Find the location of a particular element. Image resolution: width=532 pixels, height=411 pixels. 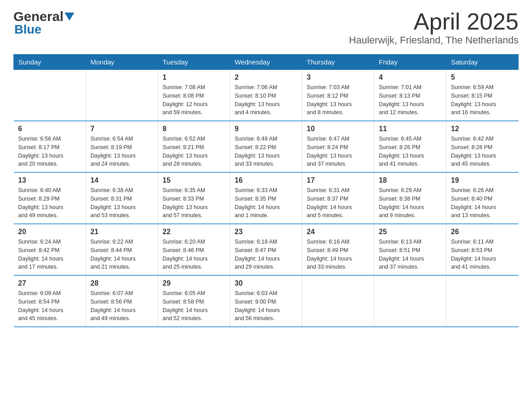

day-number: 20 is located at coordinates (50, 232).